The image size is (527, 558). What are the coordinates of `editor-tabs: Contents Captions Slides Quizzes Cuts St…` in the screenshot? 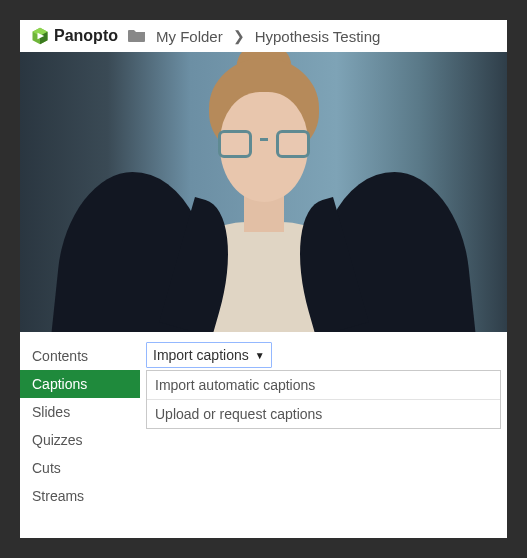 It's located at (80, 435).